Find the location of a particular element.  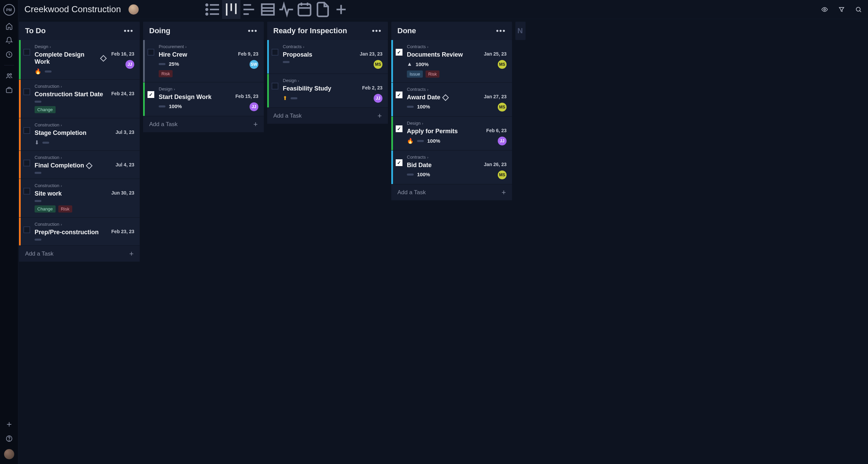

task-card: Contracts › Bid Date 100% Jan 26, 23 is located at coordinates (452, 167).